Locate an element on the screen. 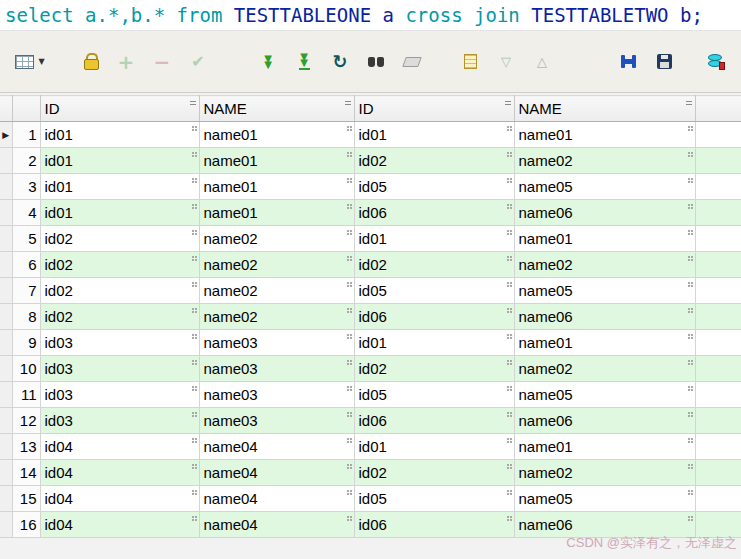 Image resolution: width=741 pixels, height=559 pixels. row-number: 5 is located at coordinates (26, 239).